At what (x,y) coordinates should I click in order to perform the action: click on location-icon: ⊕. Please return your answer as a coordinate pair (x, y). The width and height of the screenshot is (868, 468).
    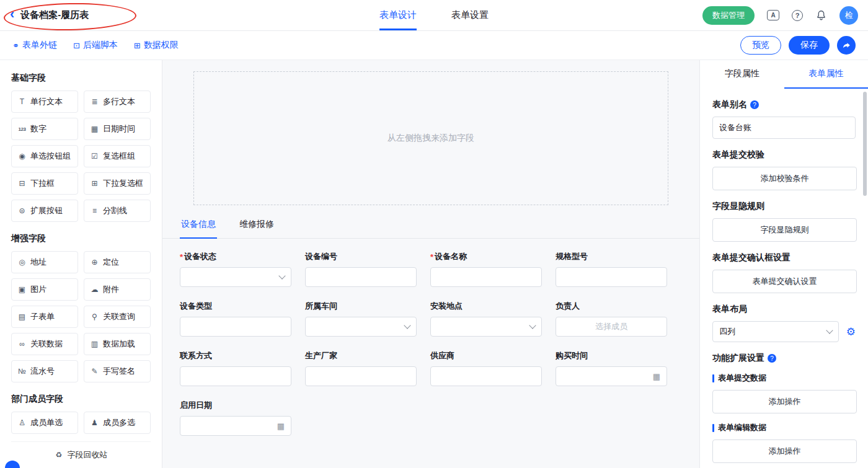
    Looking at the image, I should click on (94, 262).